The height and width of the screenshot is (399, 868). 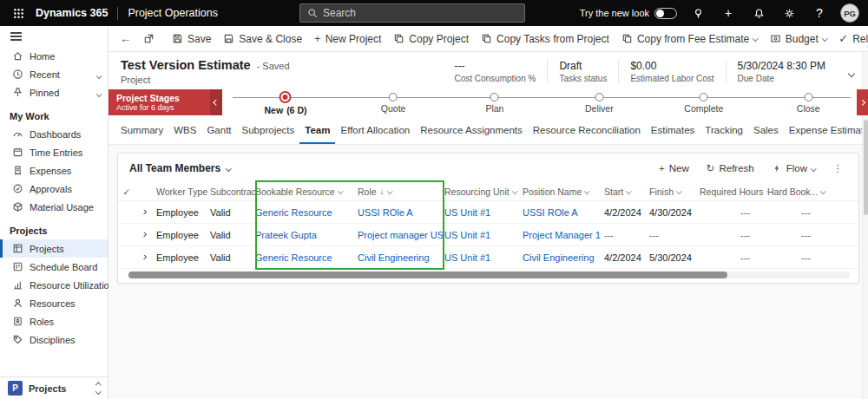 What do you see at coordinates (793, 168) in the screenshot?
I see `grid-flow-button: Flow` at bounding box center [793, 168].